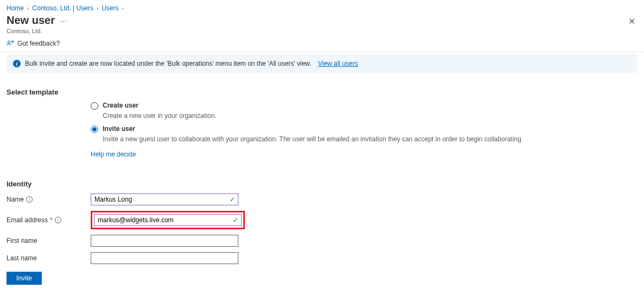  Describe the element at coordinates (15, 8) in the screenshot. I see `breadcrumb-home: Home` at that location.